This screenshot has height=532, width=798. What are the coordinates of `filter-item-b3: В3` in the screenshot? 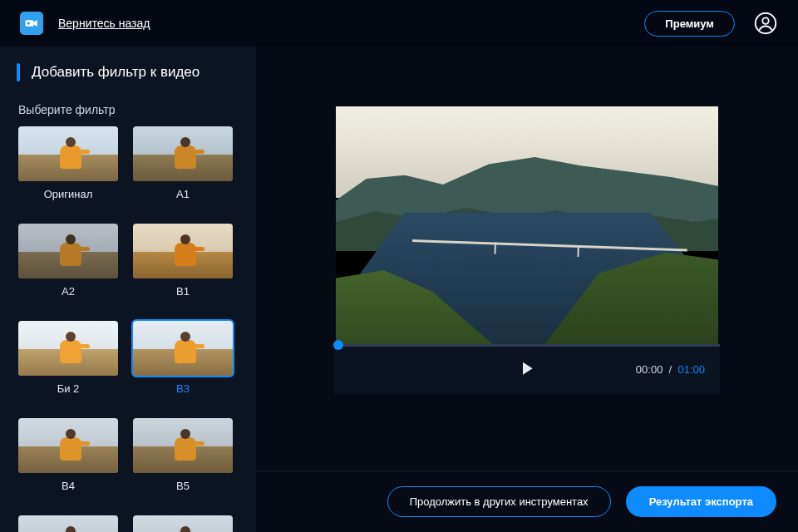 It's located at (183, 357).